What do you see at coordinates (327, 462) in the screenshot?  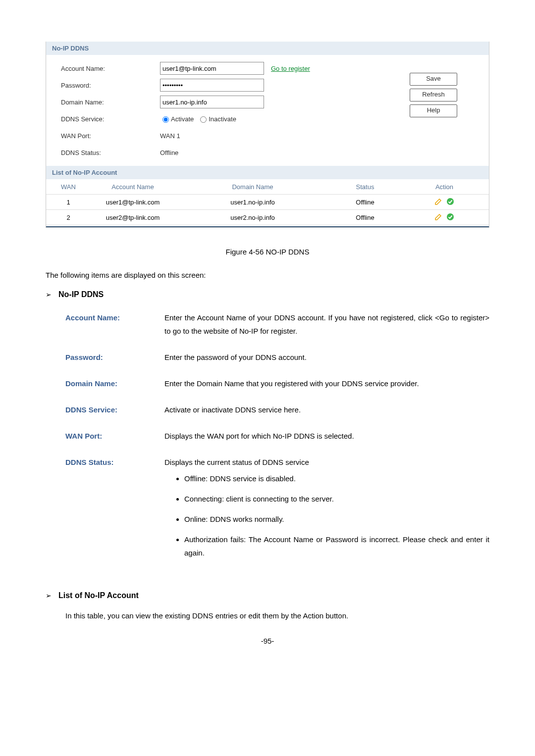 I see `doc-desc-ddns-status: Displays the current status of DDNS serv…` at bounding box center [327, 462].